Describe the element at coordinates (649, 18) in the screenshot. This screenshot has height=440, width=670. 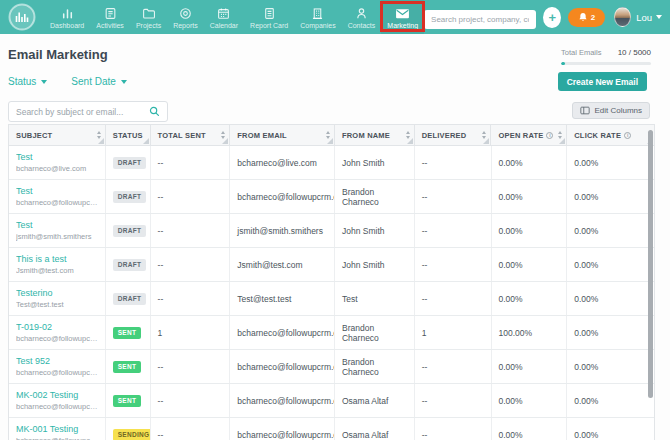
I see `user-menu: Lou` at that location.